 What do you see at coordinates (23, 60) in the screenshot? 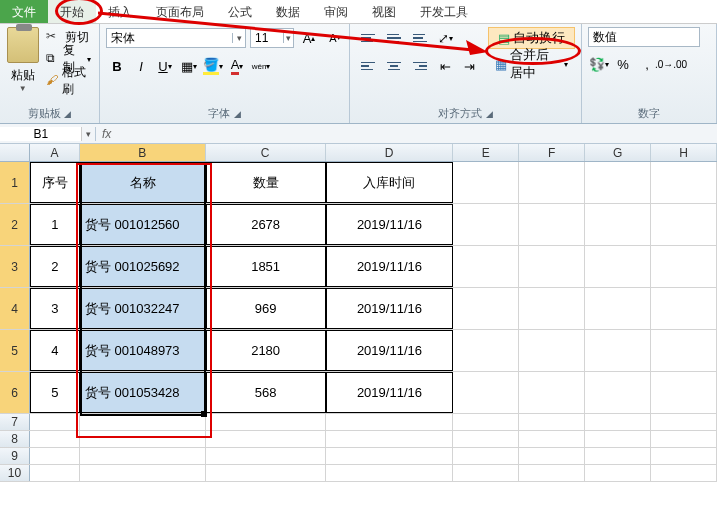
I see `paste-button: 粘贴 ▼` at bounding box center [23, 60].